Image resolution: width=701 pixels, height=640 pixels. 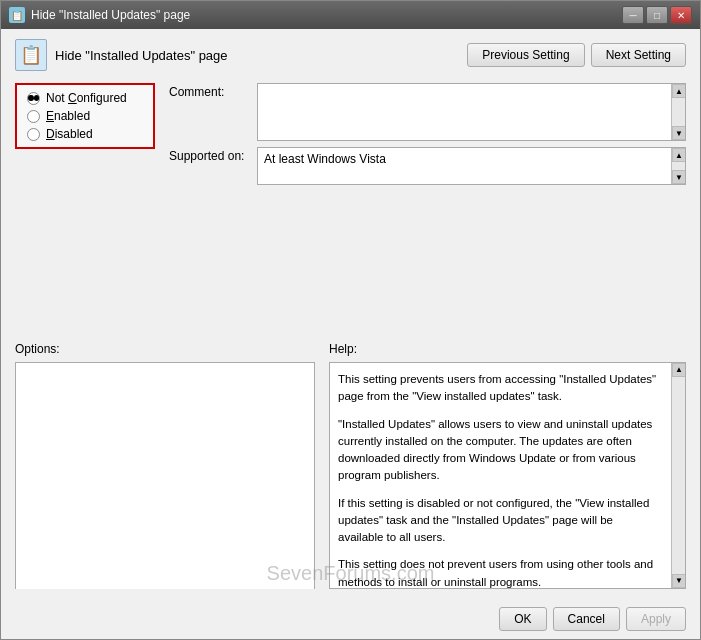 What do you see at coordinates (325, 159) in the screenshot?
I see `supported-value: At least Windows Vista` at bounding box center [325, 159].